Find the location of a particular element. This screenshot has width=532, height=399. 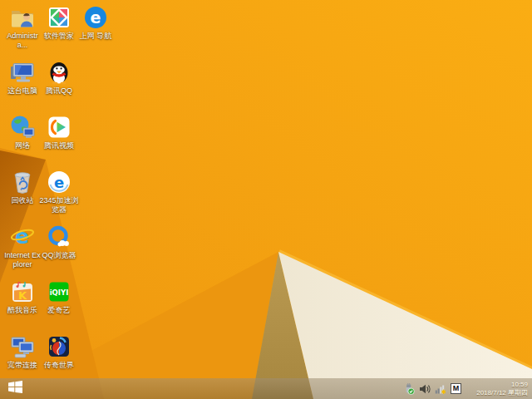

usb-safely-remove-icon is located at coordinates (409, 389).